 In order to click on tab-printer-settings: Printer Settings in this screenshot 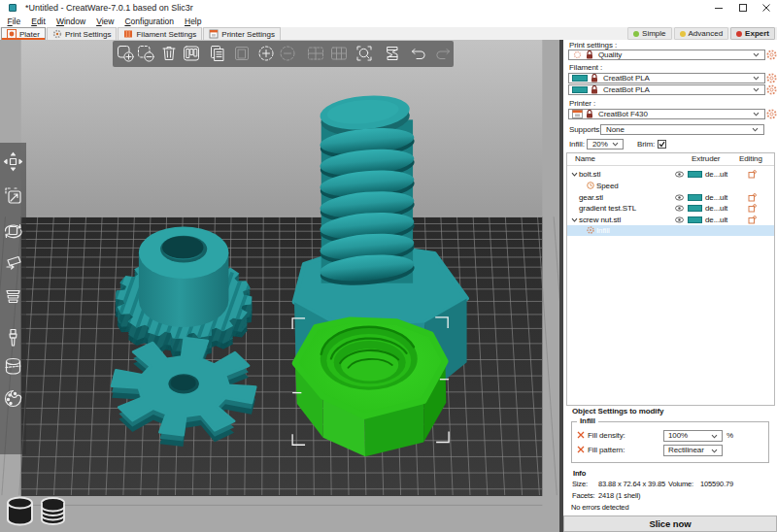, I will do `click(242, 33)`.